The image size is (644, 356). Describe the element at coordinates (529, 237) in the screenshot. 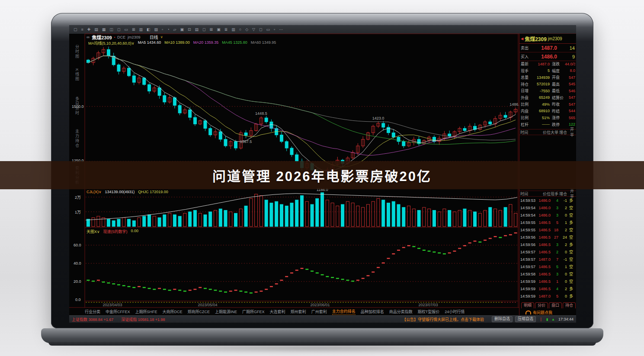

I see `trade-time: 14:59:56` at that location.